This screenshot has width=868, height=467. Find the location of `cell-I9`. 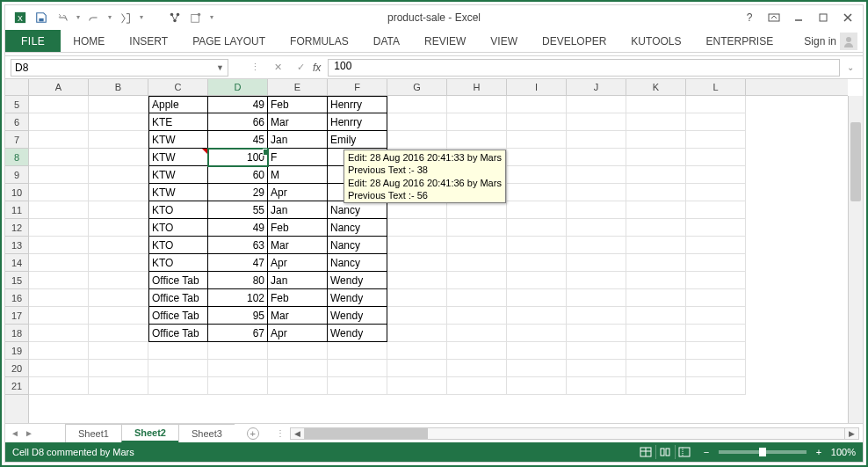

cell-I9 is located at coordinates (537, 175).